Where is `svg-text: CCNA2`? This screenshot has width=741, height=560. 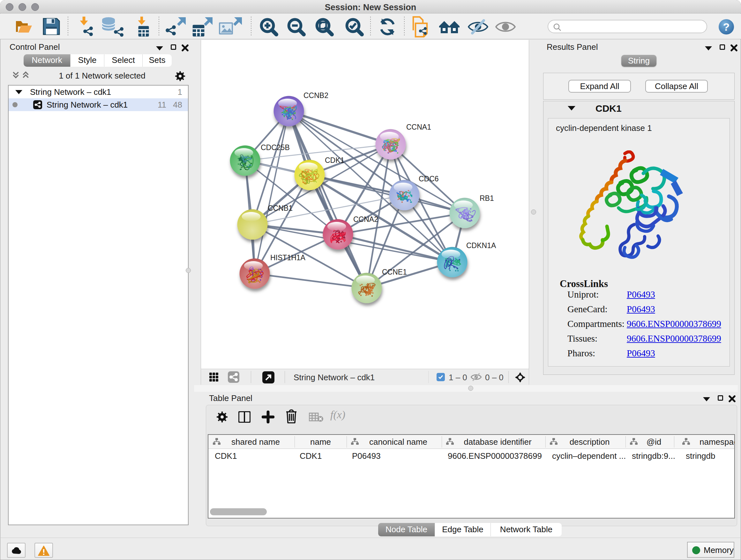 svg-text: CCNA2 is located at coordinates (366, 219).